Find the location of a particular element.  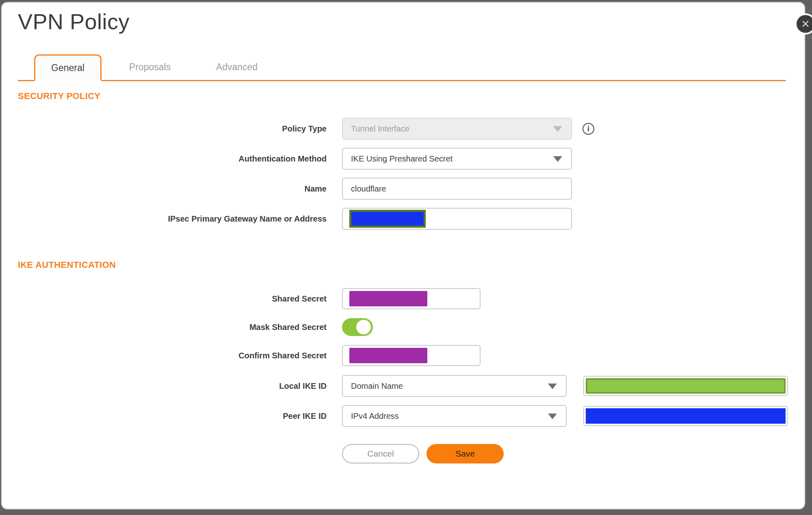

gateway-row: IPsec Primary Gateway Name or Address is located at coordinates (403, 219).